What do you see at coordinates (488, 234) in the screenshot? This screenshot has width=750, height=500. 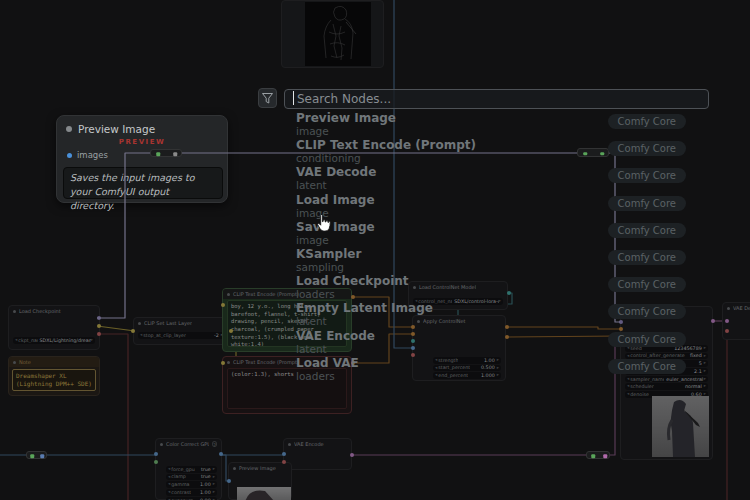 I see `search-result-row: Save ImageimageComfy Core` at bounding box center [488, 234].